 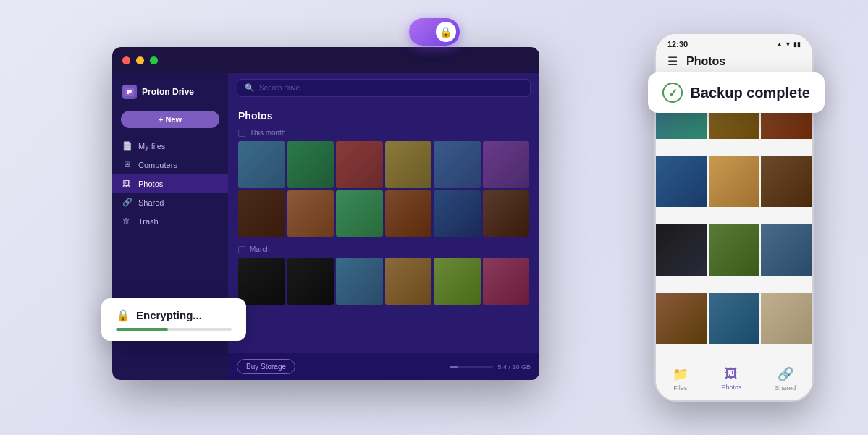 What do you see at coordinates (673, 61) in the screenshot?
I see `hamburger-icon: ☰` at bounding box center [673, 61].